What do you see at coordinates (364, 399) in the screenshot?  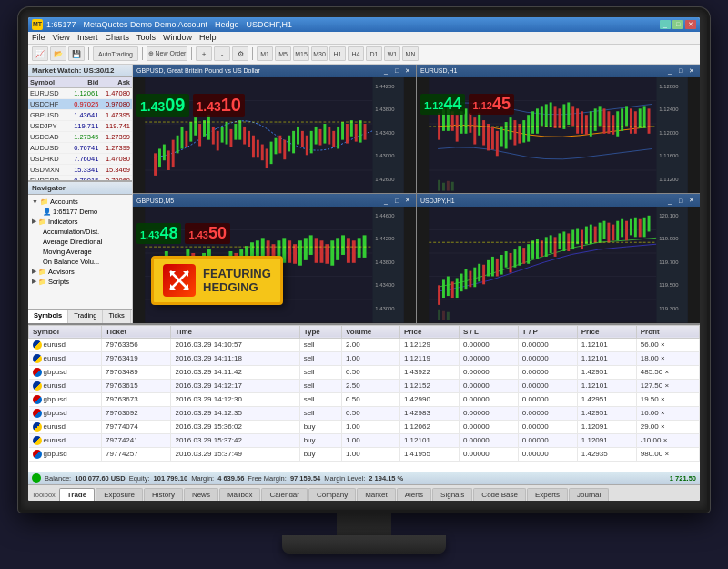 I see `table-row: gbpusd 79763673 2016.03.29 14:12:30 sell…` at bounding box center [364, 399].